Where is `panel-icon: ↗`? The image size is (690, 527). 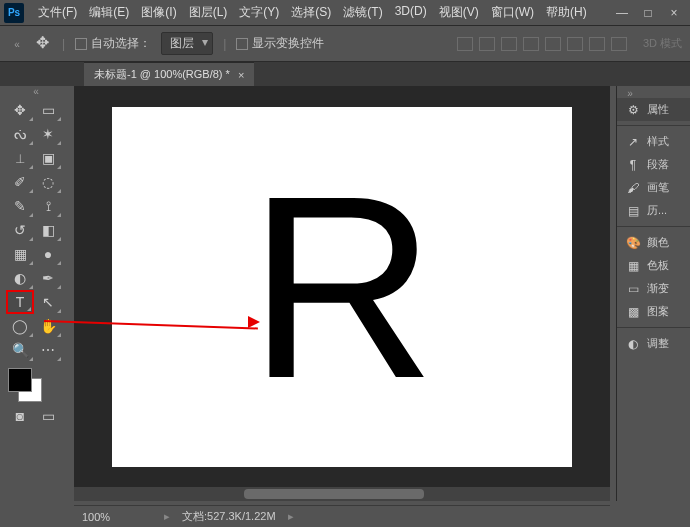
panel-icon: ↗ is located at coordinates (633, 142).